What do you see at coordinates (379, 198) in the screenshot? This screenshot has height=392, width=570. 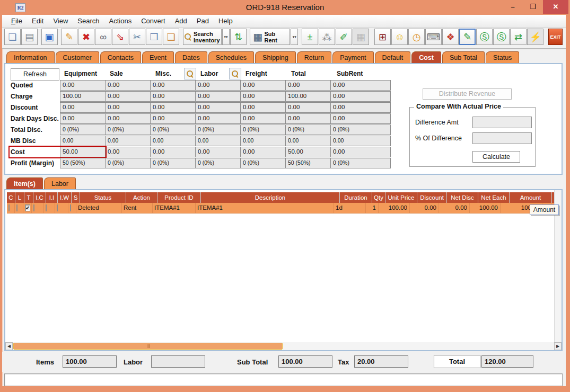 I see `col-qty: Qty` at bounding box center [379, 198].